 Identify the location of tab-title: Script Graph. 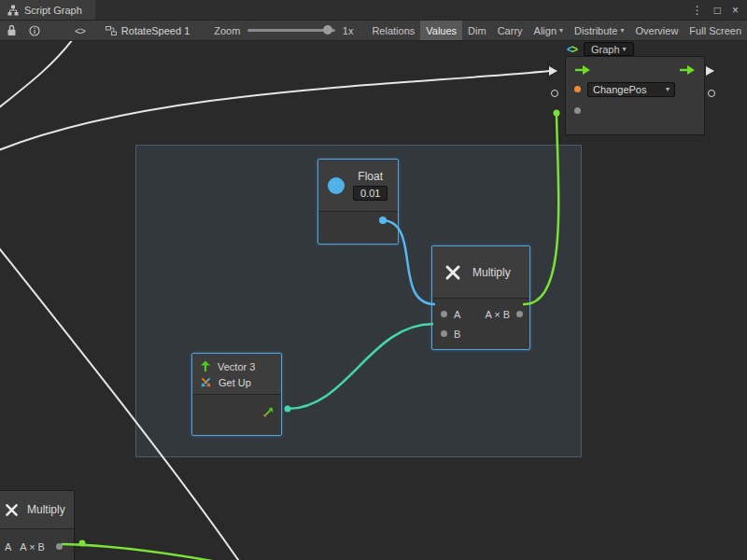
(53, 10).